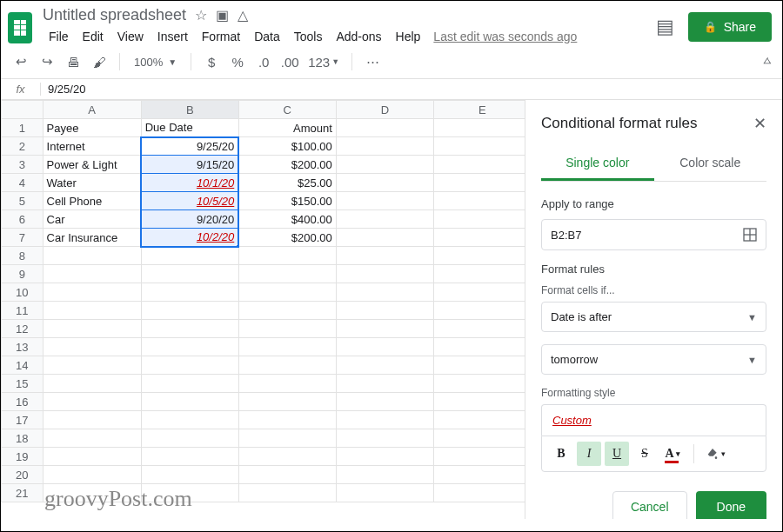 The height and width of the screenshot is (532, 783). I want to click on select-all-corner, so click(23, 110).